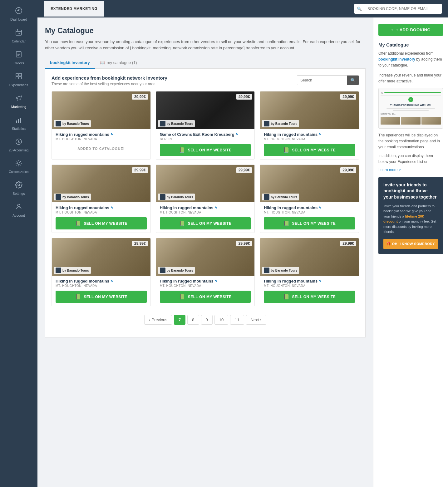 The width and height of the screenshot is (448, 487). I want to click on top-search-input, so click(403, 9).